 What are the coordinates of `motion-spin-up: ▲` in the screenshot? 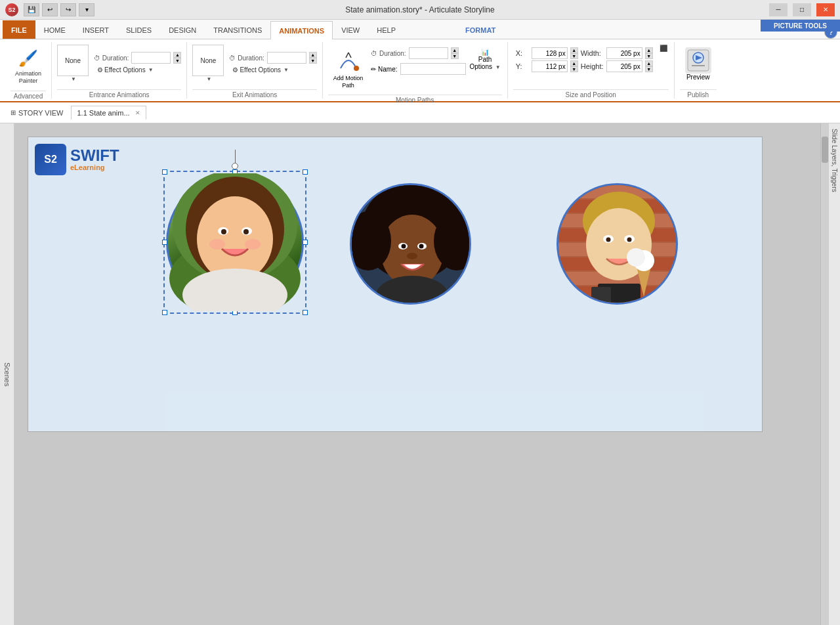 It's located at (455, 50).